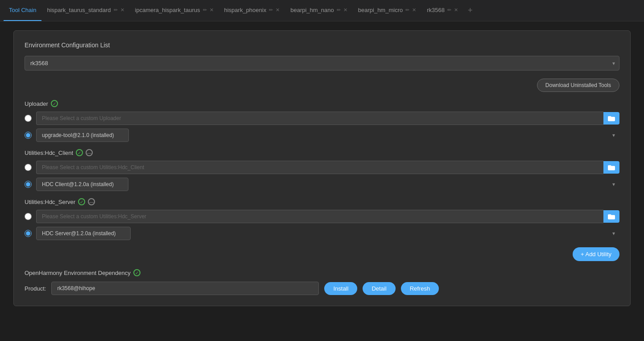 The height and width of the screenshot is (341, 644). I want to click on tab-hispark-taurus-standard: hispark_taurus_standard ✏ ✕, so click(86, 11).